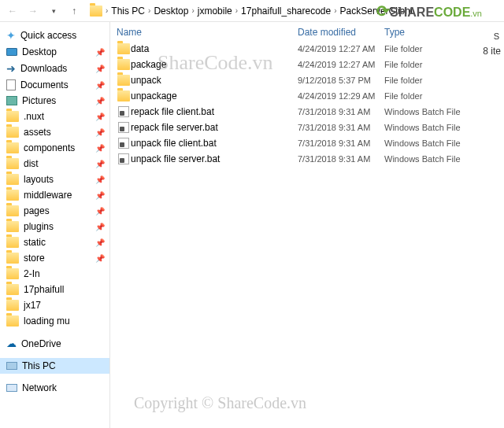 This screenshot has width=504, height=428. I want to click on column-header-partial: S, so click(496, 36).